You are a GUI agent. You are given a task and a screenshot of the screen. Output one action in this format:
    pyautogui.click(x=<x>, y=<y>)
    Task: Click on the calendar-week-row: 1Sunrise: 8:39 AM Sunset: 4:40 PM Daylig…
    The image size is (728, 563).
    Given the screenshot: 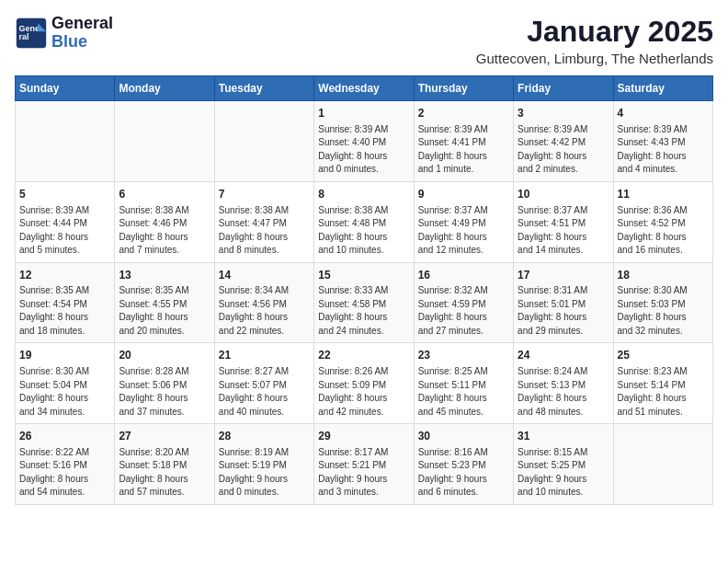 What is the action you would take?
    pyautogui.click(x=364, y=142)
    